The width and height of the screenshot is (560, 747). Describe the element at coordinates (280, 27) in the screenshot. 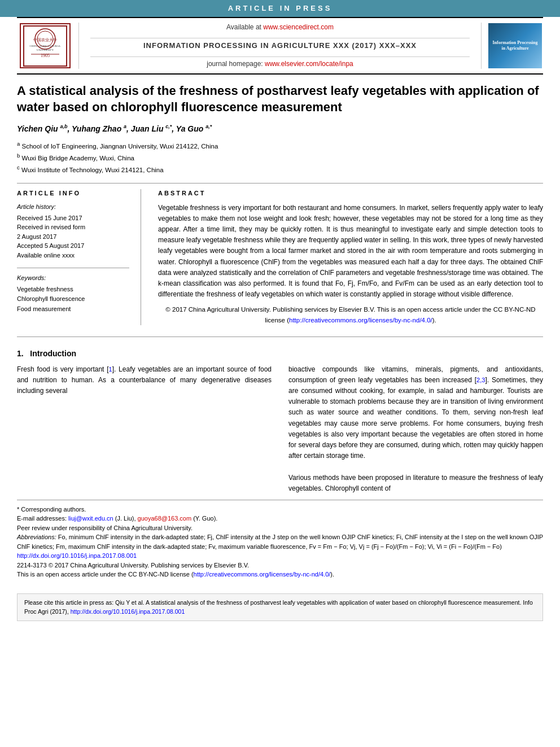

I see `available-at-text: Available at www.sciencedirect.com` at that location.